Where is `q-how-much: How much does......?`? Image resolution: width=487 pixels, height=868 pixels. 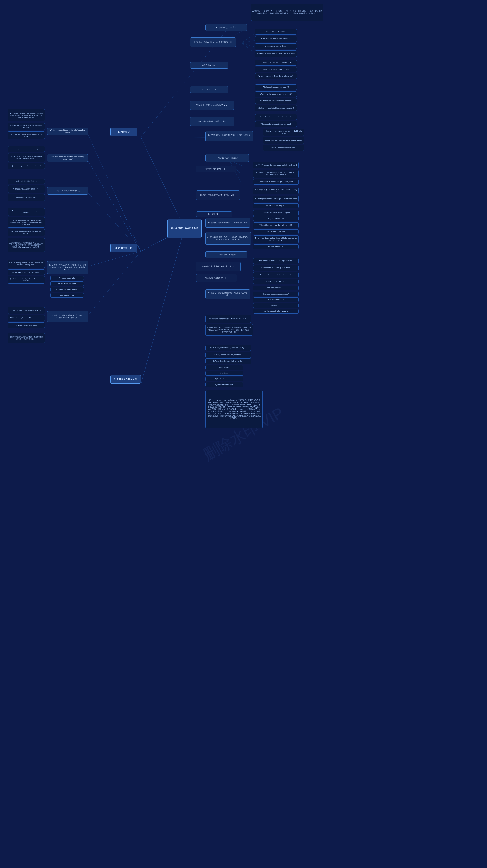 q-how-much: How much does......? is located at coordinates (276, 300).